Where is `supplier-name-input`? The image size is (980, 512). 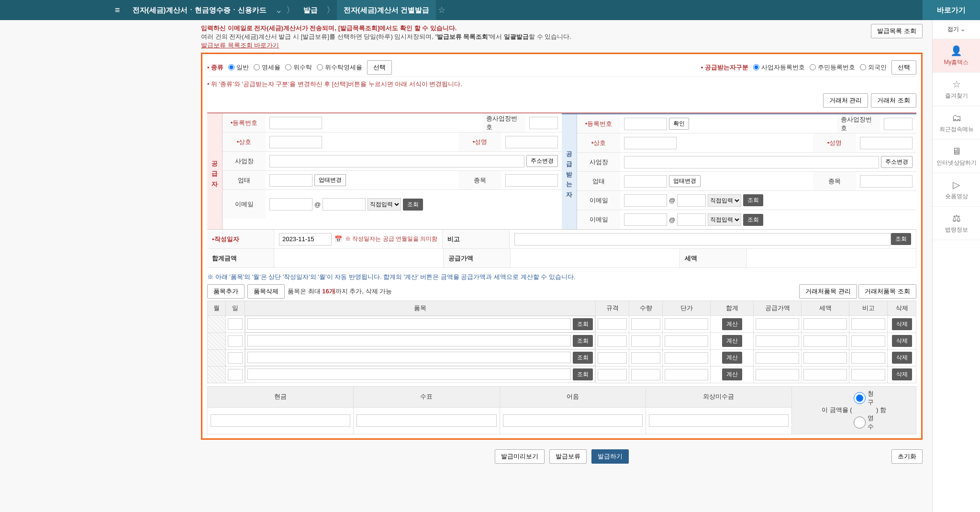 supplier-name-input is located at coordinates (532, 142).